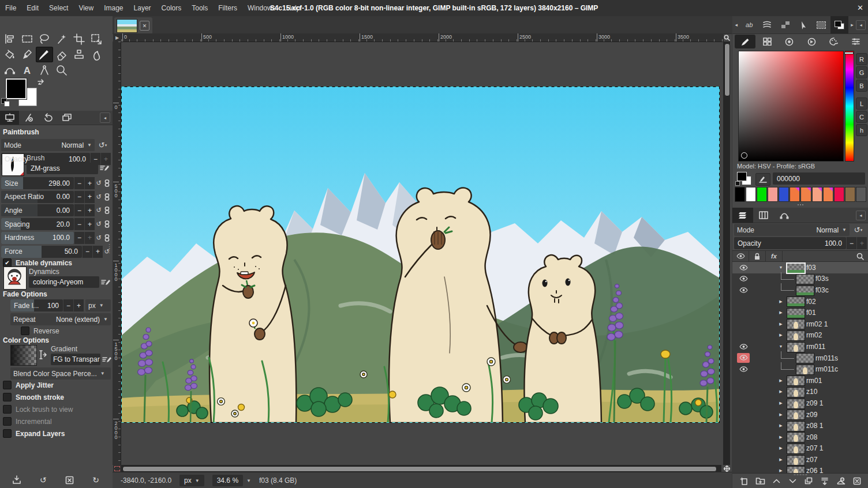  Describe the element at coordinates (40, 331) in the screenshot. I see `reverse-row: Reverse` at that location.